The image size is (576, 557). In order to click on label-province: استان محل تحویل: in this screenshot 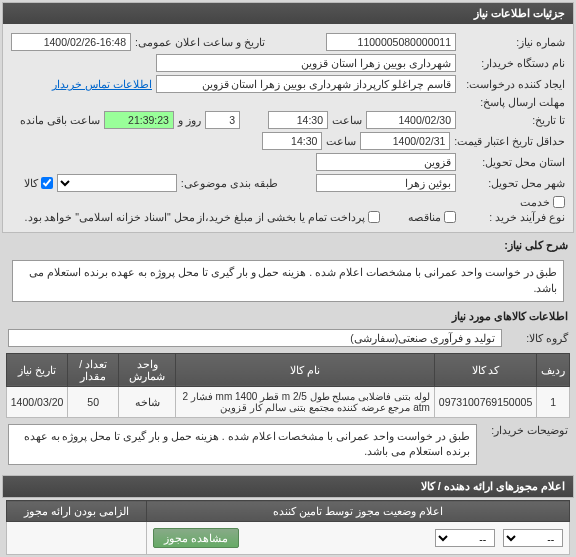, I will do `click(512, 162)`.